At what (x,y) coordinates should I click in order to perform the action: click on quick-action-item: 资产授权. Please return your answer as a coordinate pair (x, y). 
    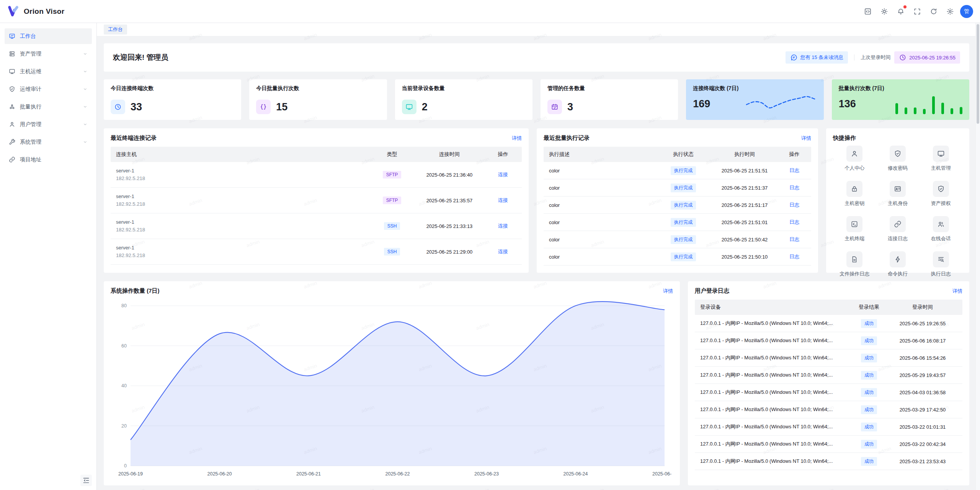
    Looking at the image, I should click on (941, 194).